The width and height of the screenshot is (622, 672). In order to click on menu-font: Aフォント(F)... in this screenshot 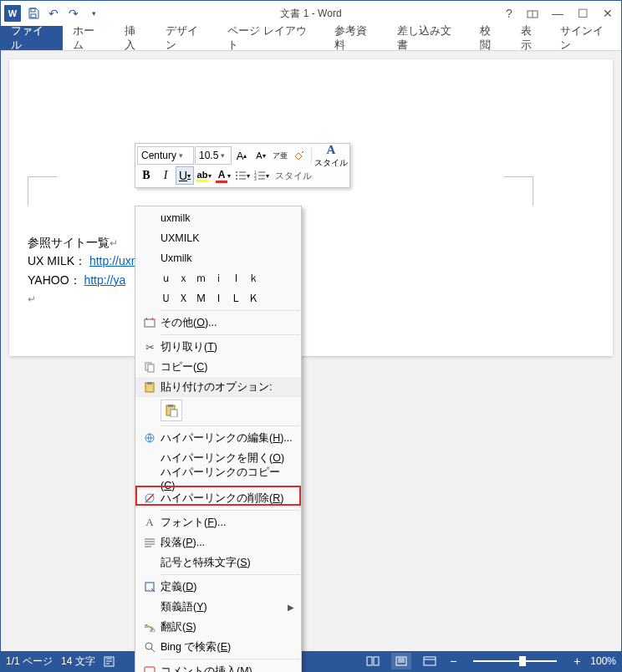, I will do `click(218, 522)`.